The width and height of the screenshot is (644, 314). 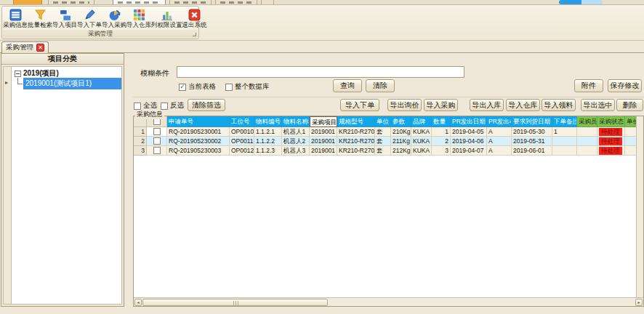 What do you see at coordinates (268, 151) in the screenshot?
I see `cell-material_no: 1.1.2.3` at bounding box center [268, 151].